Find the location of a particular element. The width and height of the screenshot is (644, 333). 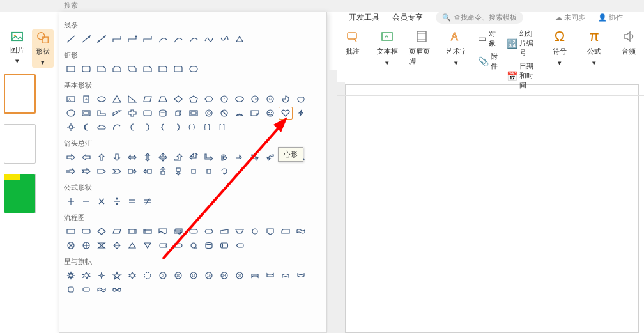

shape-cube is located at coordinates (178, 113).